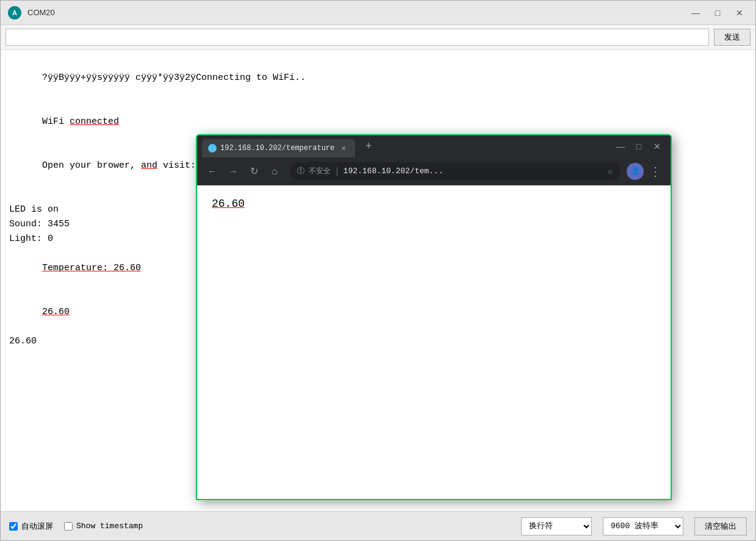 This screenshot has height=541, width=756. Describe the element at coordinates (696, 13) in the screenshot. I see `minimize-button: —` at that location.